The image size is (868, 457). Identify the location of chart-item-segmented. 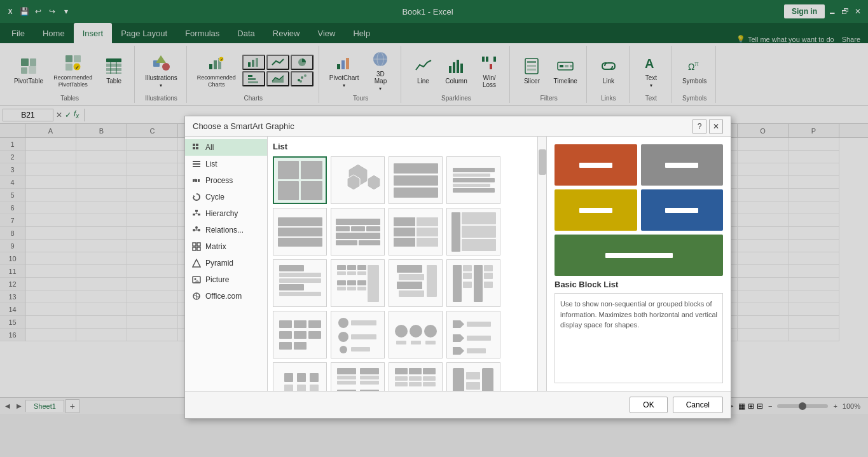
(357, 231).